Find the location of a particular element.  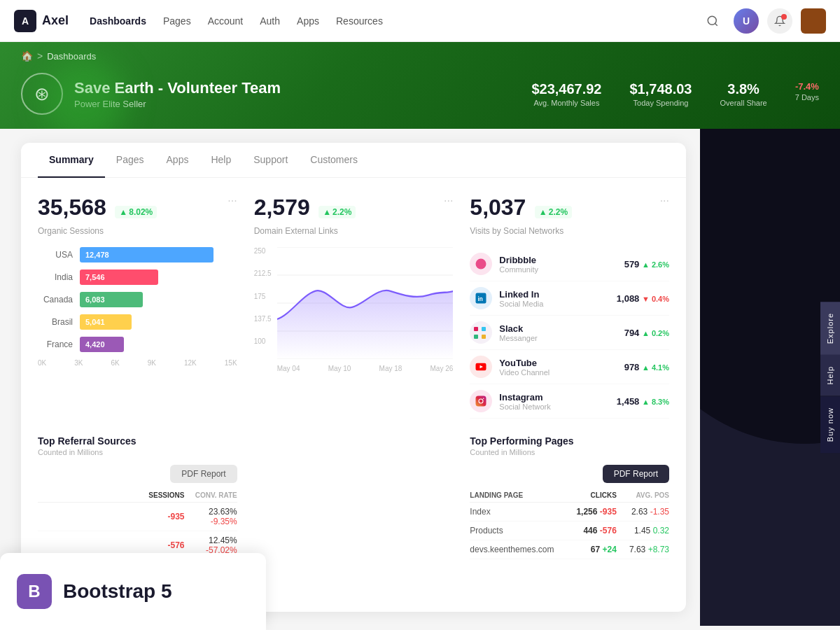

search-button is located at coordinates (713, 21).